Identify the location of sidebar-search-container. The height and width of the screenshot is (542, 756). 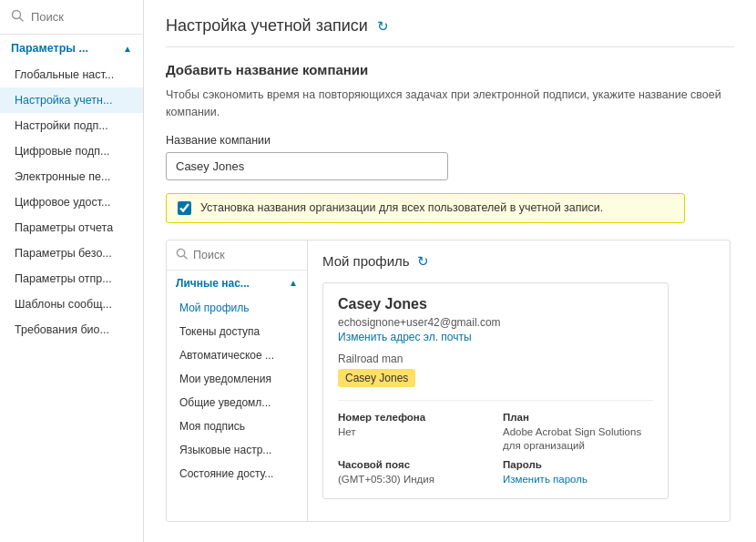
(71, 17).